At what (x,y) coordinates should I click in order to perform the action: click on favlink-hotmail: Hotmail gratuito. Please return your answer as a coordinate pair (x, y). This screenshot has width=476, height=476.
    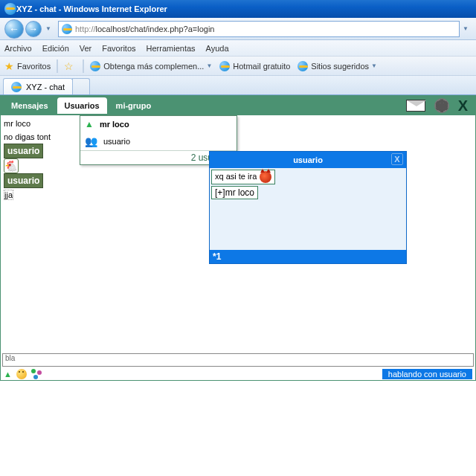
    Looking at the image, I should click on (254, 66).